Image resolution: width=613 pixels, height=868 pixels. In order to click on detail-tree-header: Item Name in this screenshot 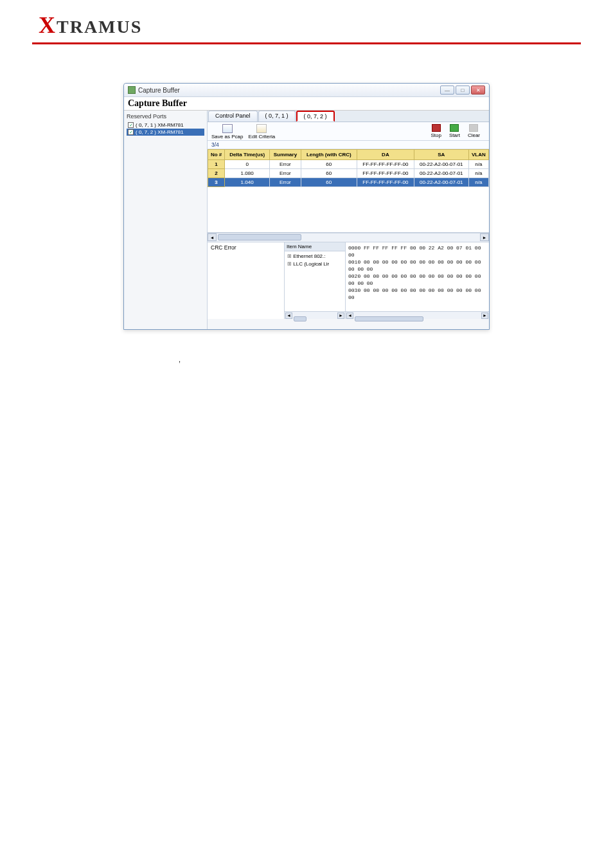, I will do `click(315, 247)`.